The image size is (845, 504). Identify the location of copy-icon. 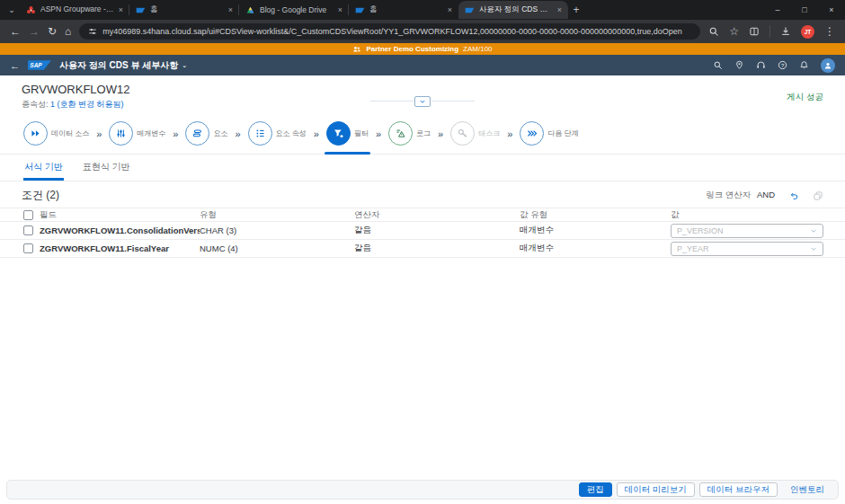
(818, 196).